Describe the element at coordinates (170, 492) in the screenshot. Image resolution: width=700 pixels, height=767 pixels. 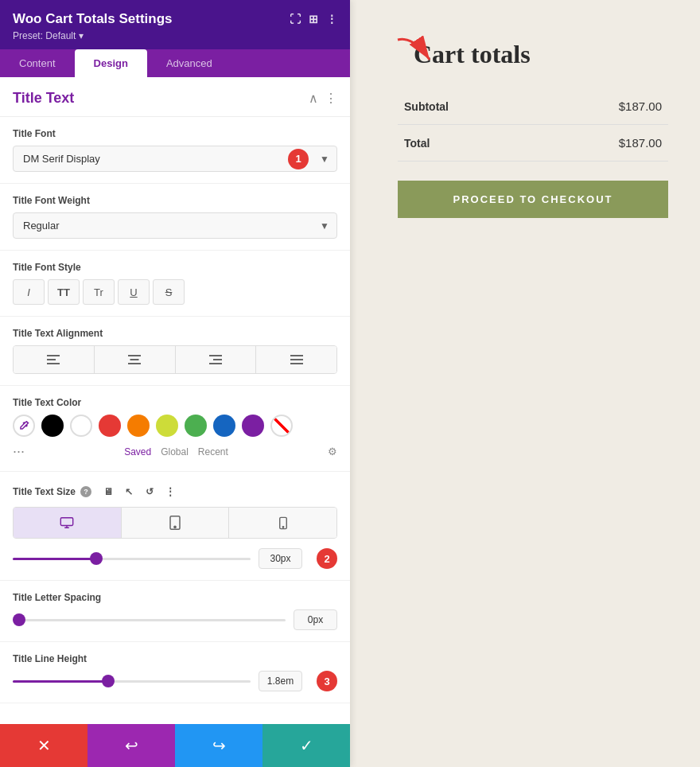
I see `more-size-icon: ⋮` at that location.